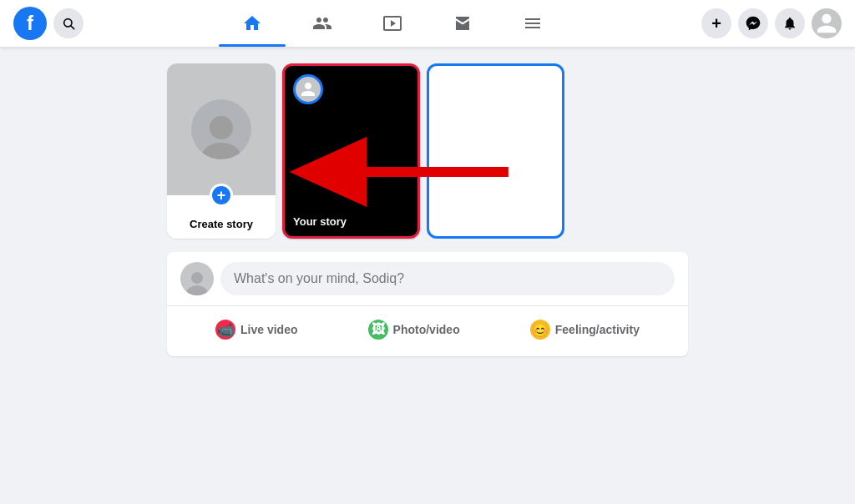 This screenshot has height=504, width=855. What do you see at coordinates (308, 89) in the screenshot?
I see `story-avatar-icon` at bounding box center [308, 89].